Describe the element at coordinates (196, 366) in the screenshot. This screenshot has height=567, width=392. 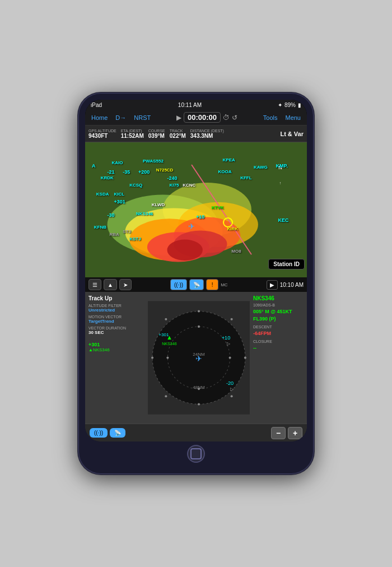
I see `bottom-section: Track Up ALTITUDE FILTER Unrestricted MO…` at that location.